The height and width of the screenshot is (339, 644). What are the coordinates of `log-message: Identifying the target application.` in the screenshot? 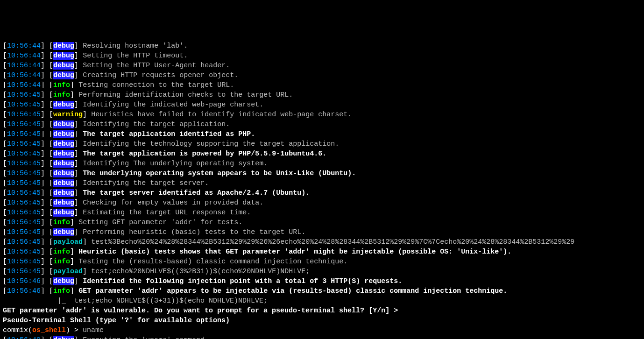 It's located at (156, 124).